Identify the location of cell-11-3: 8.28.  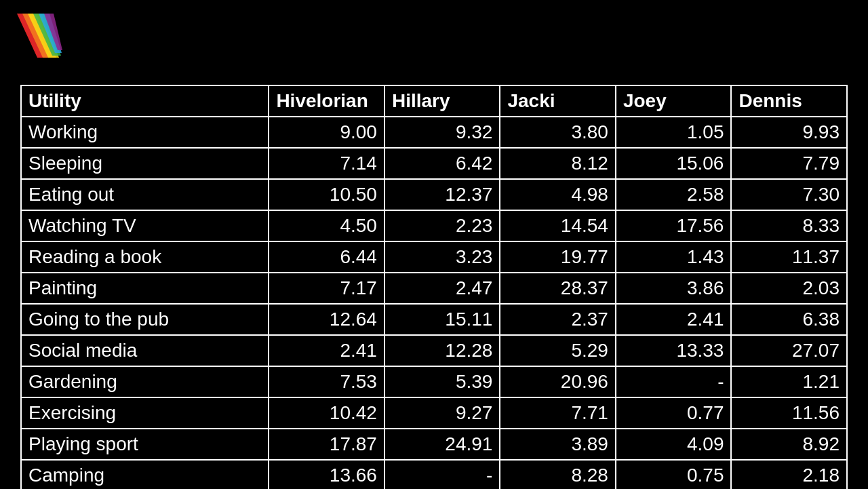
(557, 475).